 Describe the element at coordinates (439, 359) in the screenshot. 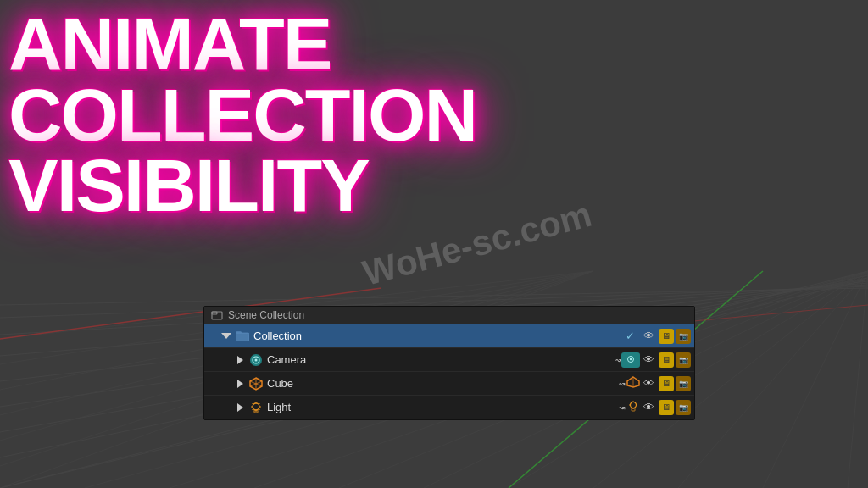

I see `camera-label: Camera` at that location.